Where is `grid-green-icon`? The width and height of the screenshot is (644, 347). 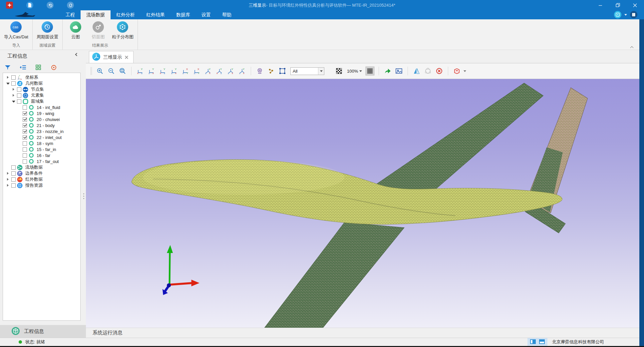
grid-green-icon is located at coordinates (38, 67).